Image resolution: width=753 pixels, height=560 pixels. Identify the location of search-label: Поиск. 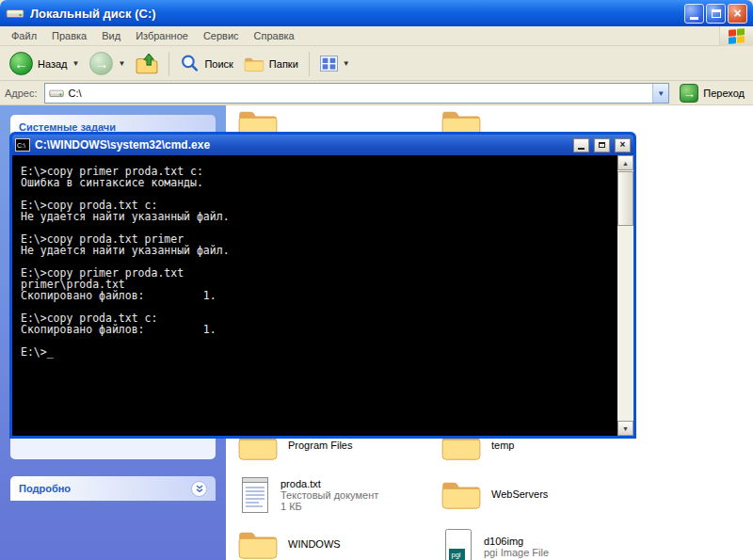
(218, 64).